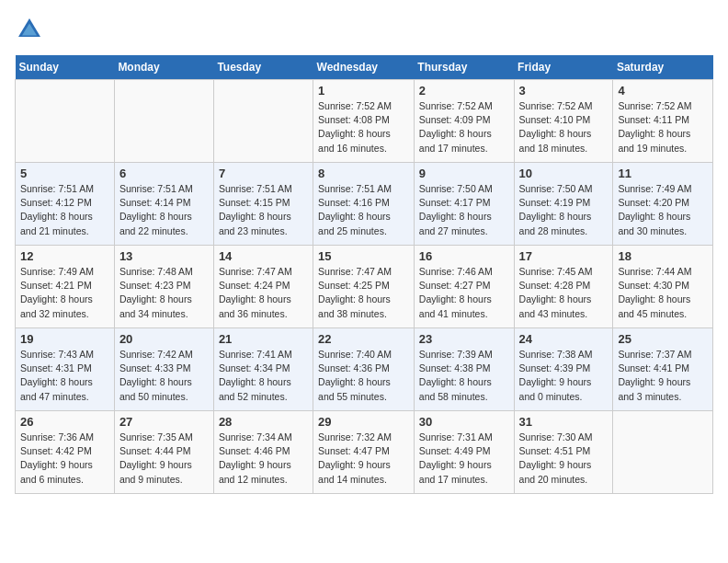 Image resolution: width=728 pixels, height=563 pixels. Describe the element at coordinates (263, 173) in the screenshot. I see `day-number: 7` at that location.